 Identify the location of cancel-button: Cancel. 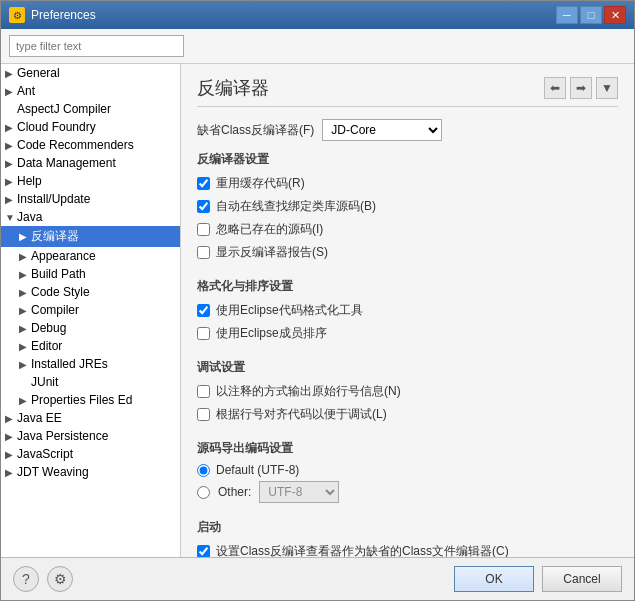
(582, 579).